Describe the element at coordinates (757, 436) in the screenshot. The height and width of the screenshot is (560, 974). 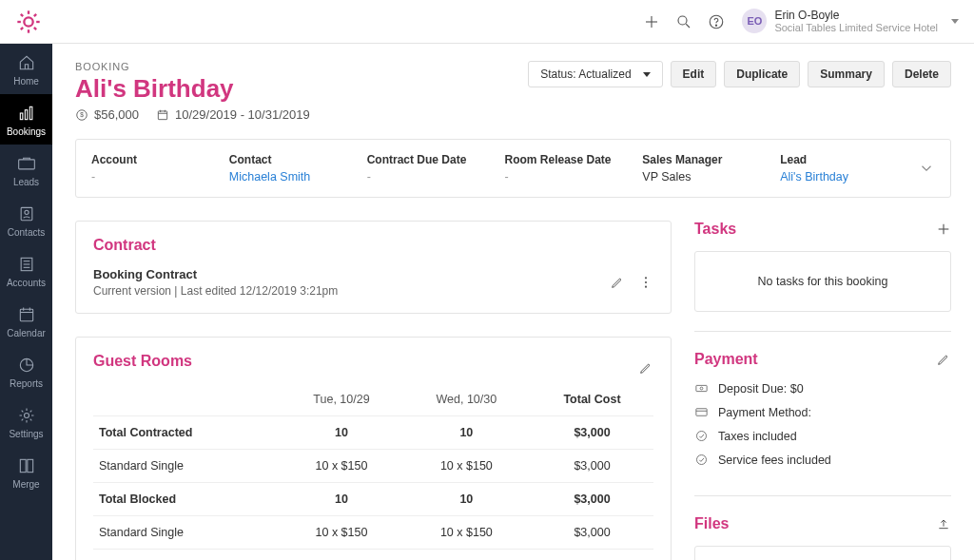
I see `payment-text: Taxes included` at that location.